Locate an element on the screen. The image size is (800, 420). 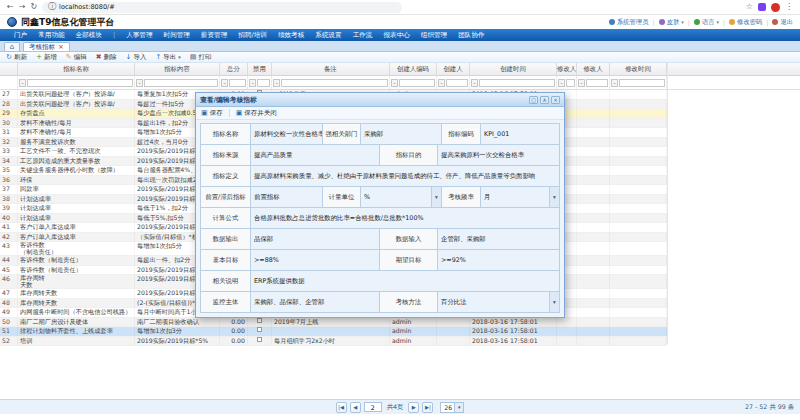
filter-input-modifier_code is located at coordinates (570, 83).